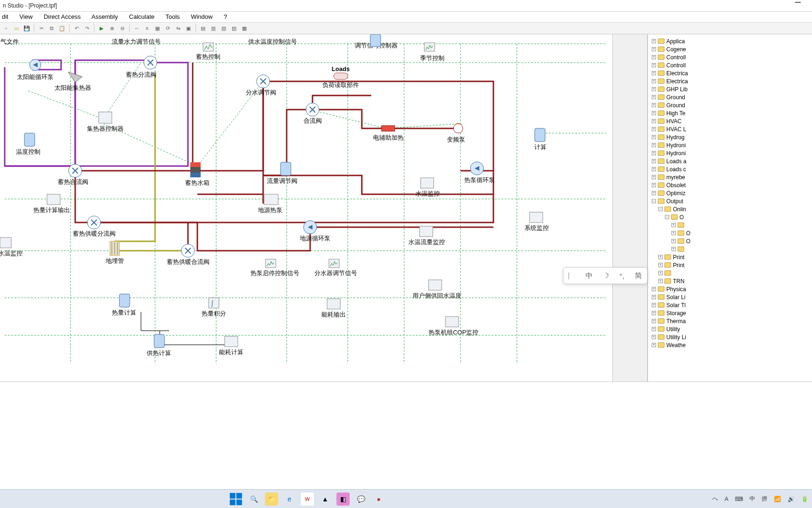 This screenshot has width=812, height=508. What do you see at coordinates (732, 185) in the screenshot?
I see `tree-item: +Obsolet` at bounding box center [732, 185].